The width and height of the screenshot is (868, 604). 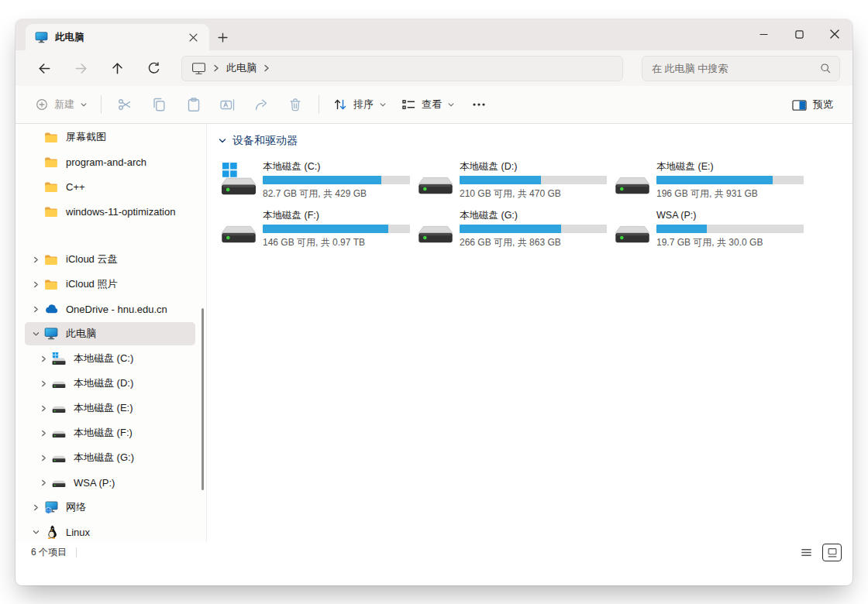 What do you see at coordinates (193, 105) in the screenshot?
I see `paste-button` at bounding box center [193, 105].